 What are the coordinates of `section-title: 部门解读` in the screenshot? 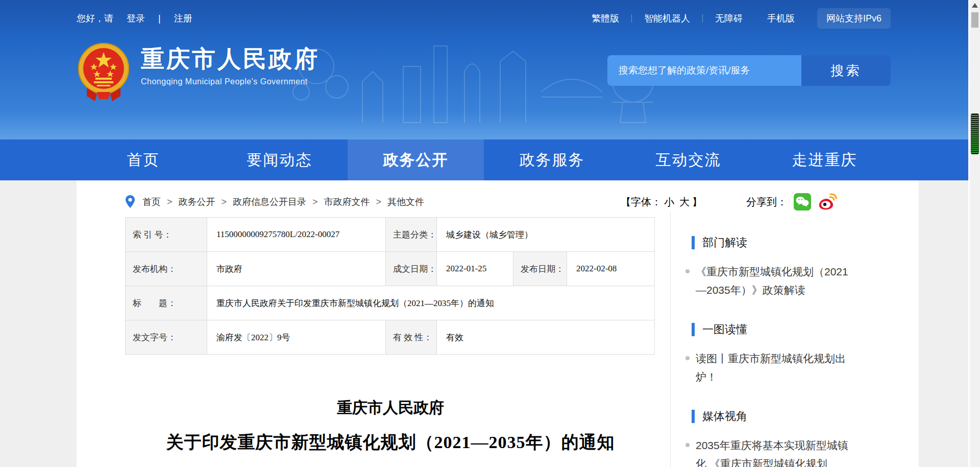 It's located at (725, 243).